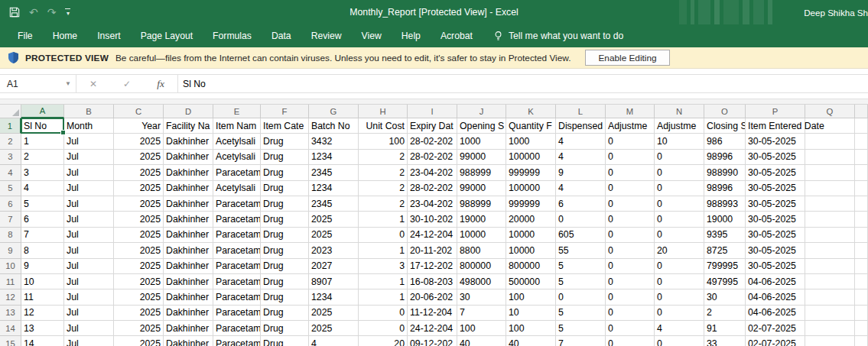 The image size is (868, 346). What do you see at coordinates (284, 235) in the screenshot?
I see `cell-F8: Drug` at bounding box center [284, 235].